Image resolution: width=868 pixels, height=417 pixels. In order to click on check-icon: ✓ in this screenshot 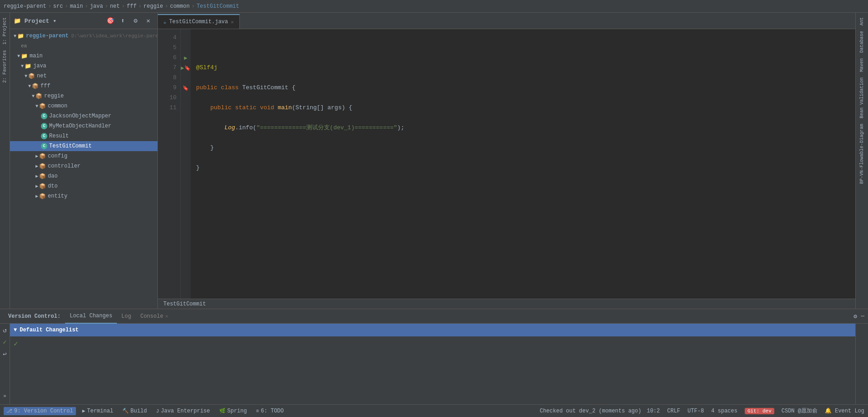, I will do `click(5, 342)`.